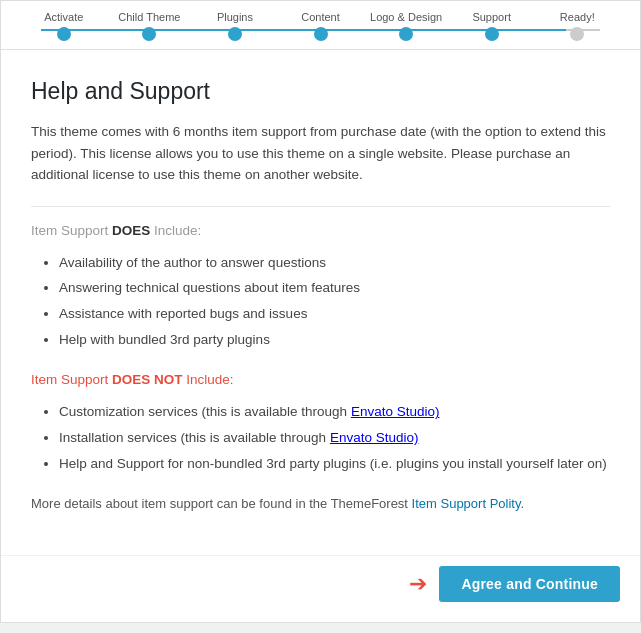 This screenshot has height=633, width=641. I want to click on item-support-polity-link: Item Support Polity, so click(466, 504).